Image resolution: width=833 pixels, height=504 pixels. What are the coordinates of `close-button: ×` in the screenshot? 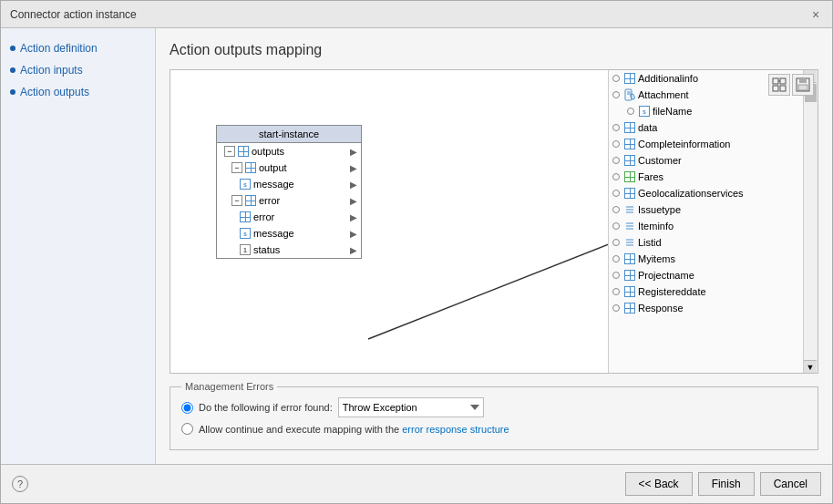 It's located at (816, 15).